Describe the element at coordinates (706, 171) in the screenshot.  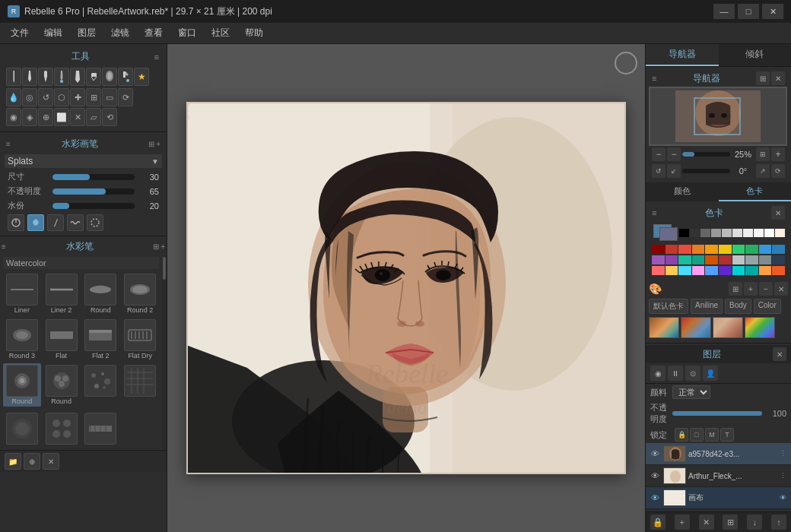
I see `rotate-track` at that location.